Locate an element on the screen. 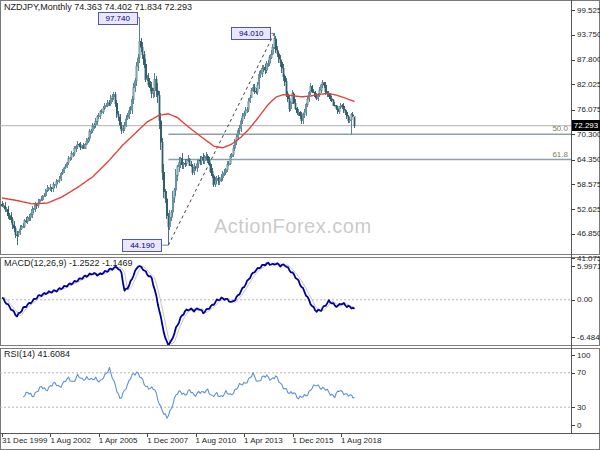 The height and width of the screenshot is (450, 600). x-axis-label: 1 Aug 2002 is located at coordinates (70, 440).